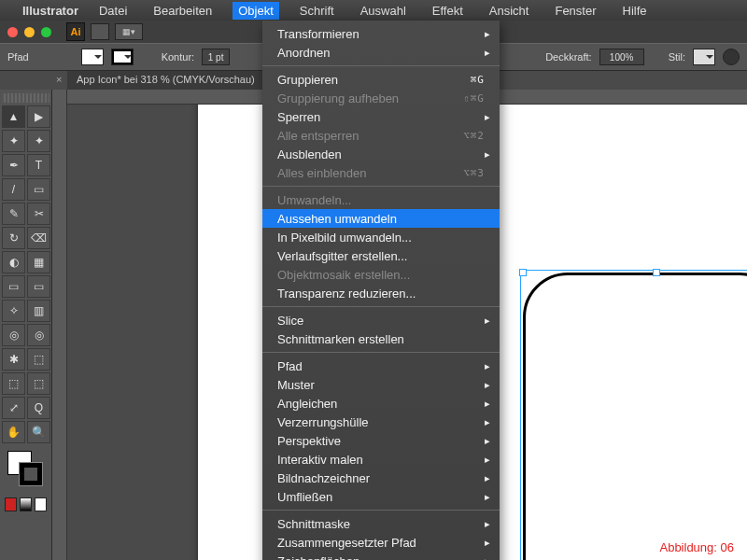 This screenshot has height=560, width=747. I want to click on stroke-swatch, so click(122, 57).